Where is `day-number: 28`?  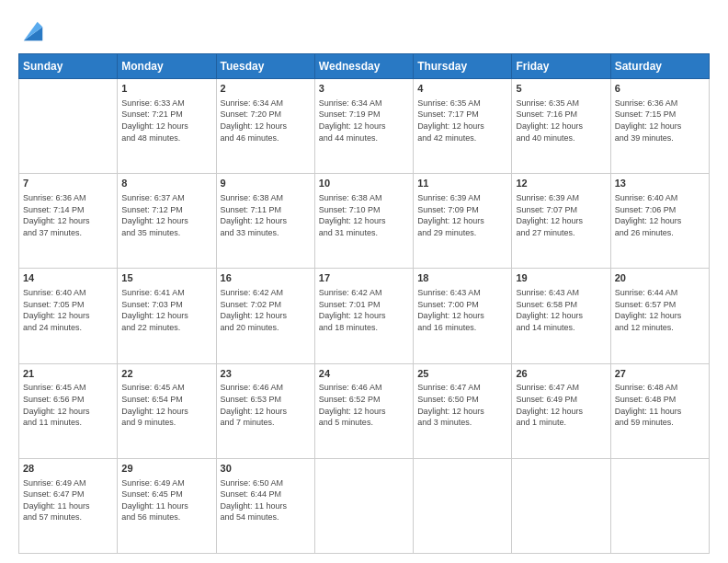
day-number: 28 is located at coordinates (68, 469).